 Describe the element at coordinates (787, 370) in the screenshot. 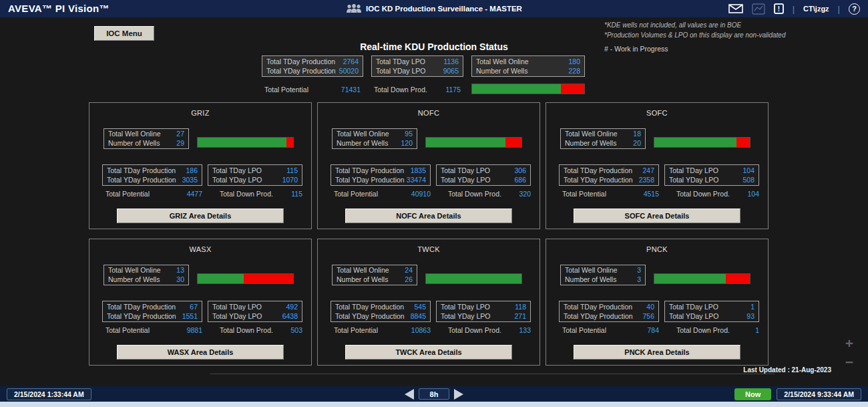

I see `last-updated-text: Last Updated : 21-Aug-2023` at that location.